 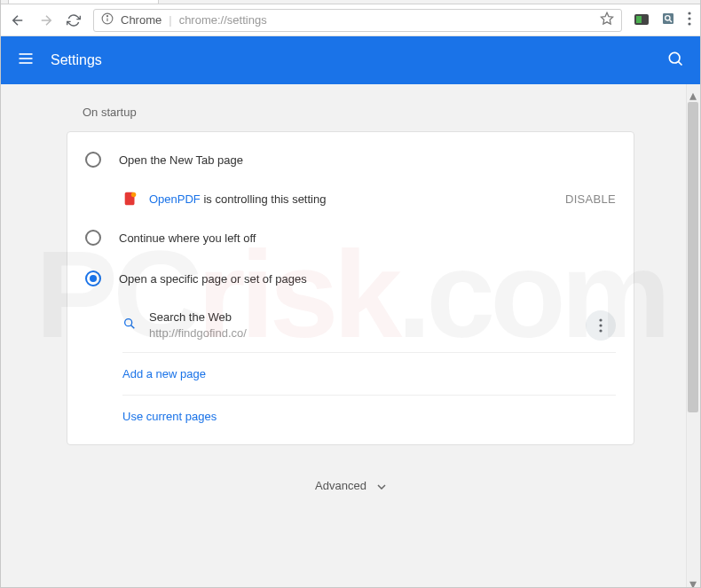 What do you see at coordinates (198, 333) in the screenshot?
I see `startup-page-url: http://findgofind.co/` at bounding box center [198, 333].